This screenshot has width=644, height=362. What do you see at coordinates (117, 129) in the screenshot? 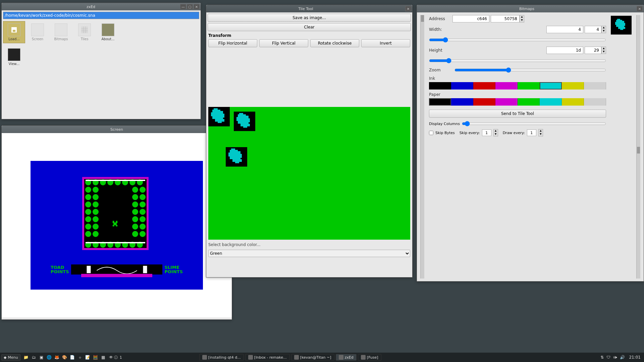
I see `screen-titlebar: Screen` at bounding box center [117, 129].